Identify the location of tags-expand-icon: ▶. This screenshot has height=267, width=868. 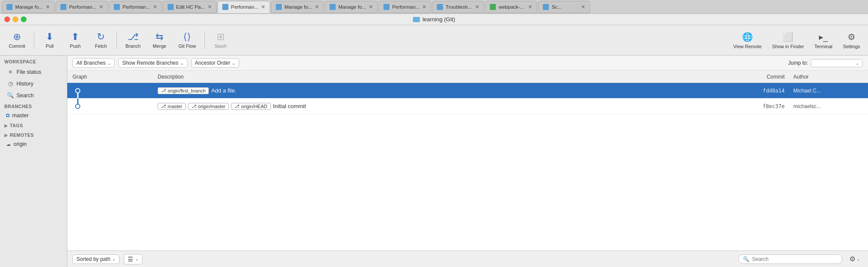
(6, 126).